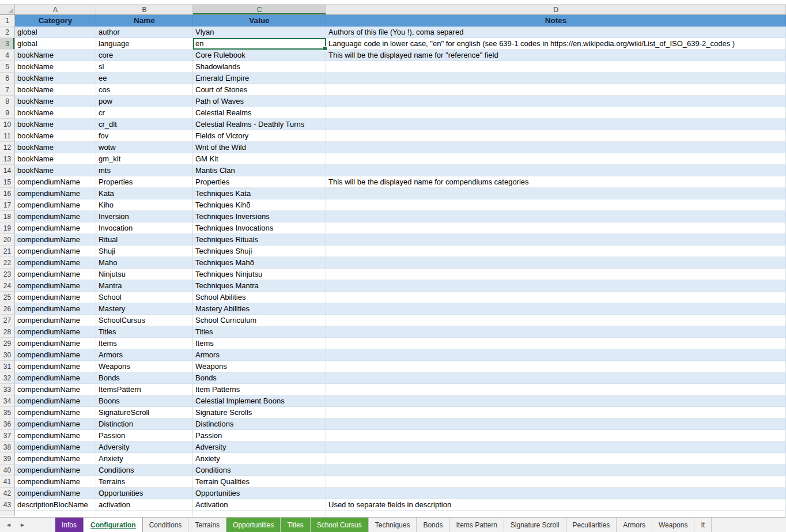 Image resolution: width=786 pixels, height=532 pixels. Describe the element at coordinates (145, 505) in the screenshot. I see `cell-B43: activation` at that location.